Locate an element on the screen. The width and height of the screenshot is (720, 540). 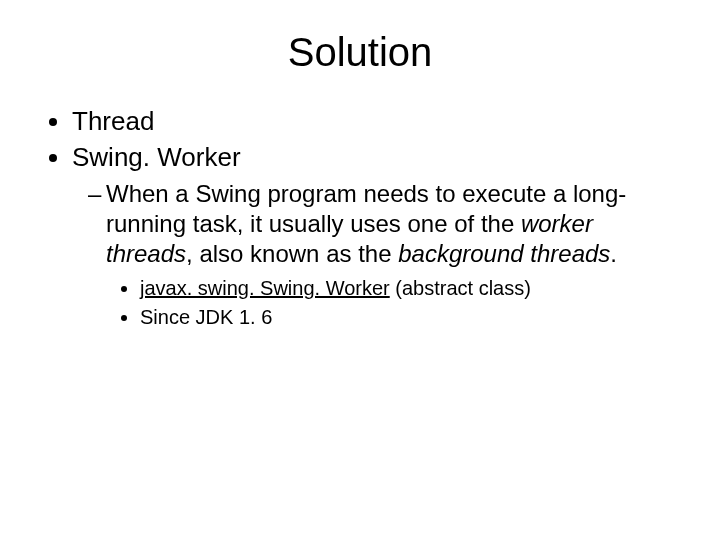
javax-rest: (abstract class) is located at coordinates (460, 288).